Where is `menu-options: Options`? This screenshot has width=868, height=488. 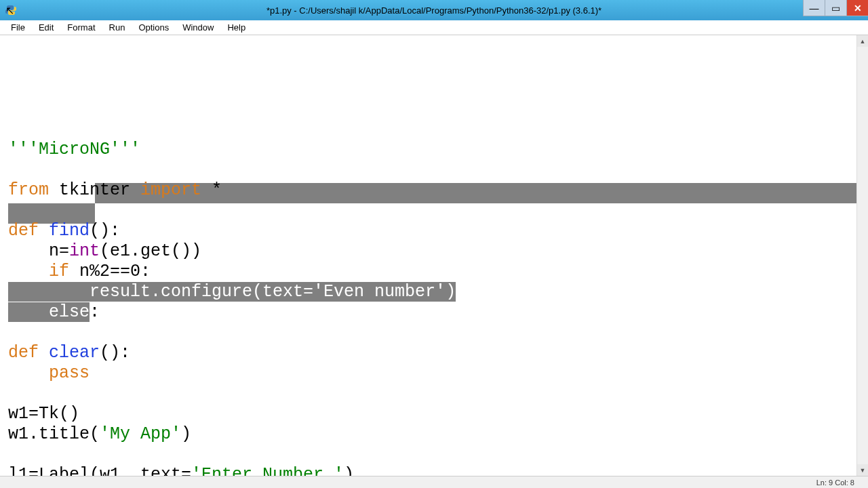 menu-options: Options is located at coordinates (153, 27).